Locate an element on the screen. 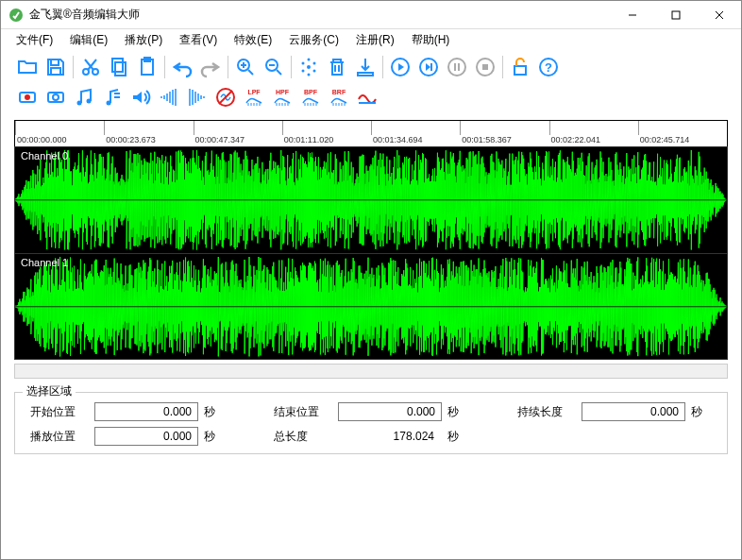  svg-text: BPF is located at coordinates (312, 93).